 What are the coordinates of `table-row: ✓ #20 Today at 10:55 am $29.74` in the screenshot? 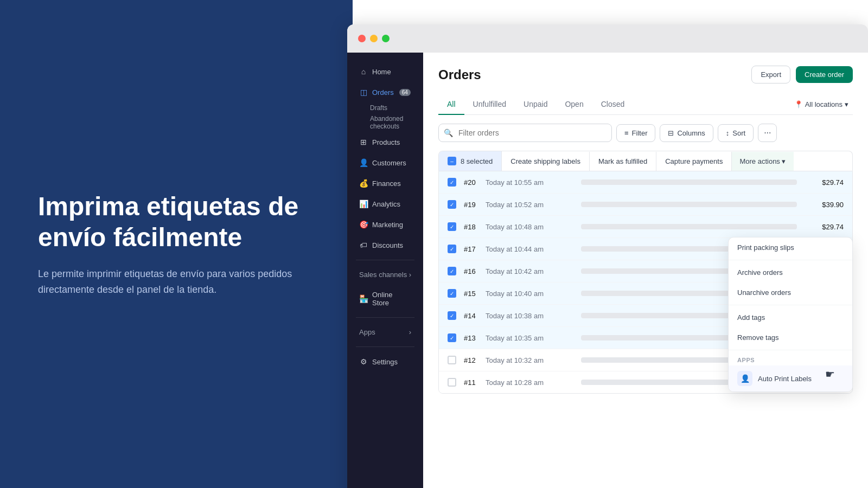 It's located at (646, 182).